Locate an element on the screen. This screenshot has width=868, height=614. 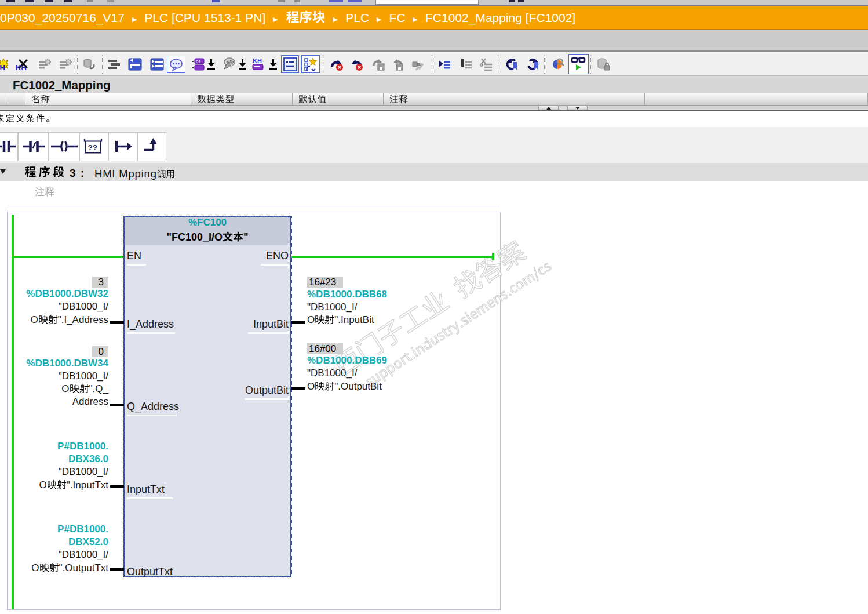
svg-text: 01 is located at coordinates (198, 61).